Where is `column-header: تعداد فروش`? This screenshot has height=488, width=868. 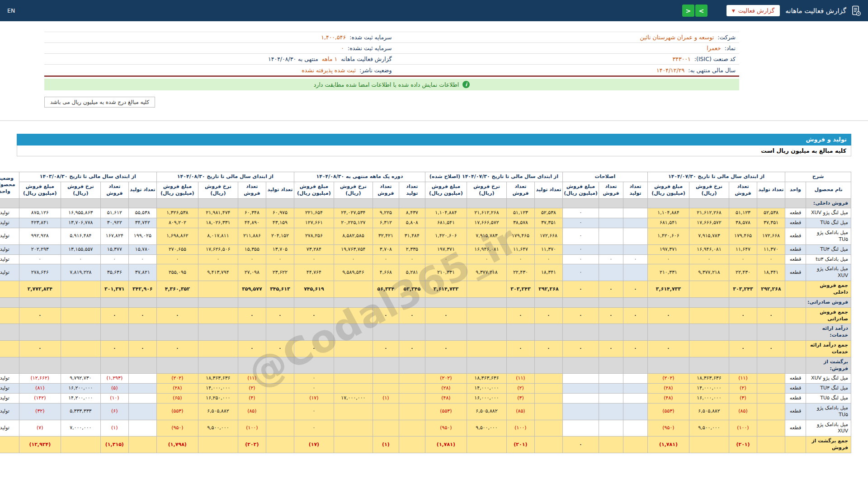
column-header: تعداد فروش is located at coordinates (743, 190).